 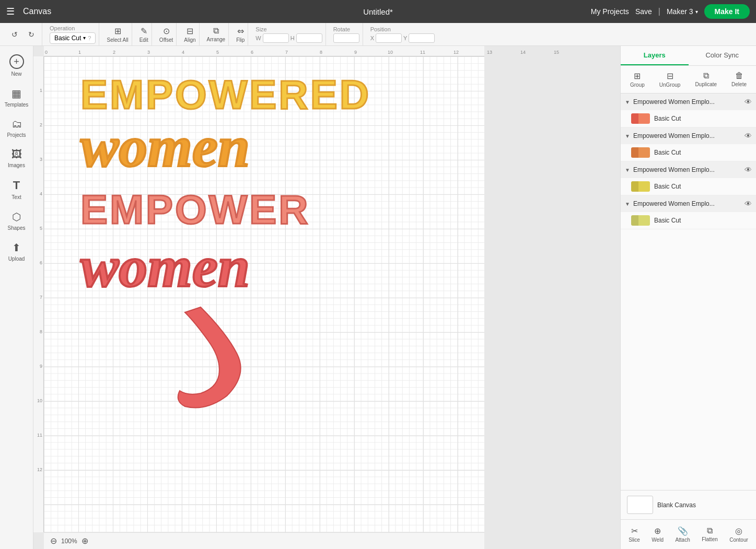 What do you see at coordinates (378, 11) in the screenshot?
I see `topbar: ☰ Canvas Untitled* My Projects Save | Ma…` at bounding box center [378, 11].